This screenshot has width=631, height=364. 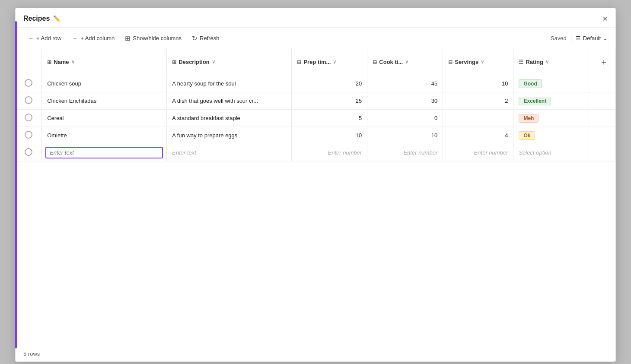 I want to click on row-rating: Good, so click(x=551, y=84).